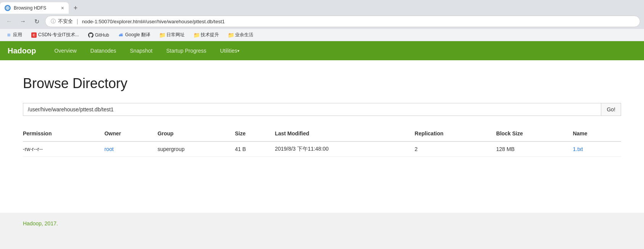  I want to click on file-link: 1.txt, so click(578, 149).